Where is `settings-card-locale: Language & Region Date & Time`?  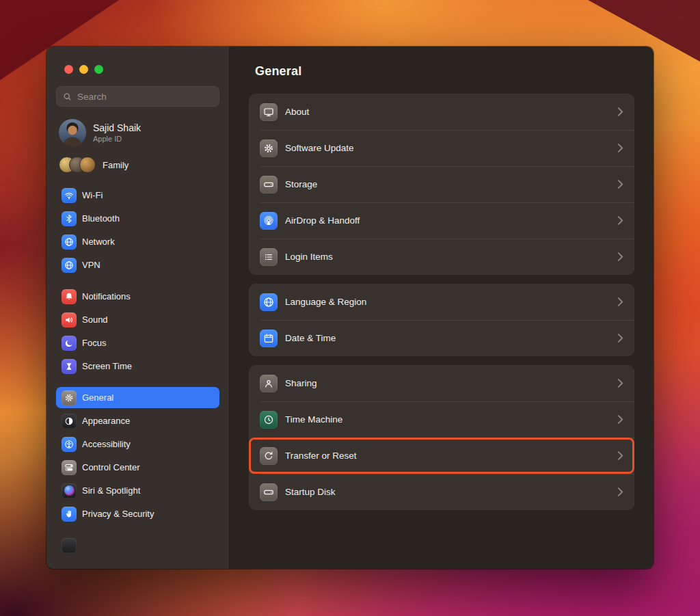
settings-card-locale: Language & Region Date & Time is located at coordinates (442, 320).